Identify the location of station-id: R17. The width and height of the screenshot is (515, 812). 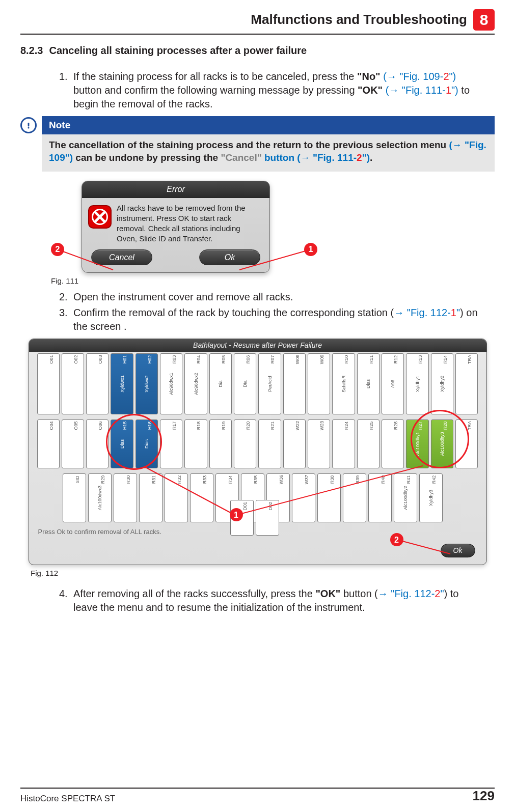
(174, 428).